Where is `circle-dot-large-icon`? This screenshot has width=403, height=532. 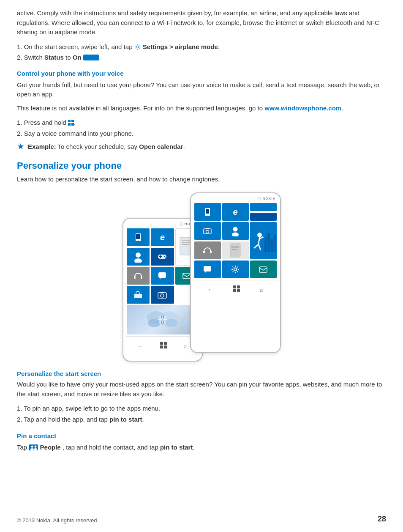
circle-dot-large-icon is located at coordinates (259, 199).